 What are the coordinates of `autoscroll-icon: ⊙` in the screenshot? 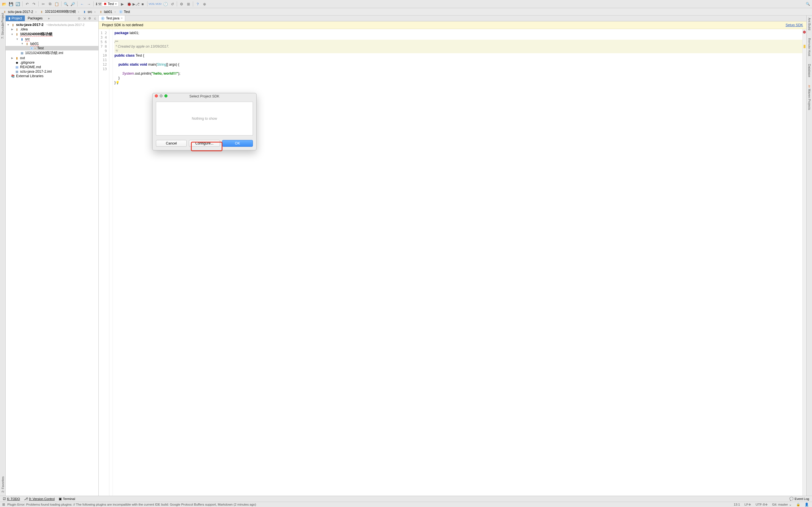 It's located at (79, 18).